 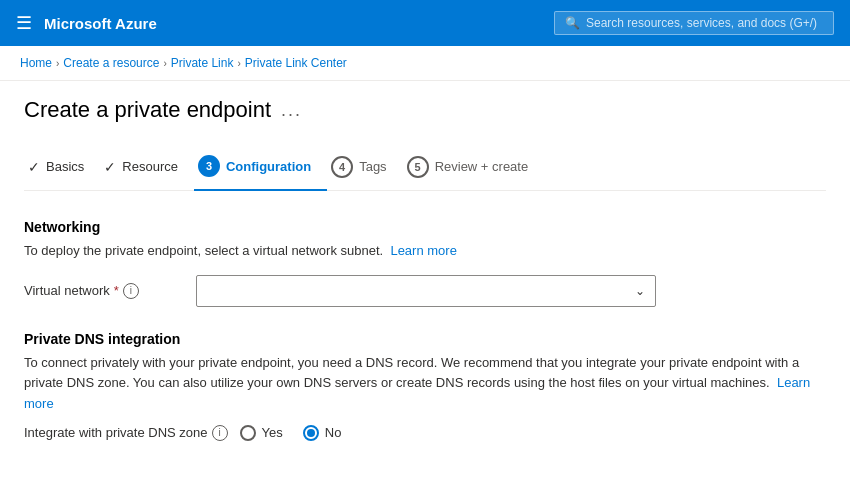 I want to click on integrate-dns-label: Integrate with private DNS zone i, so click(x=126, y=433).